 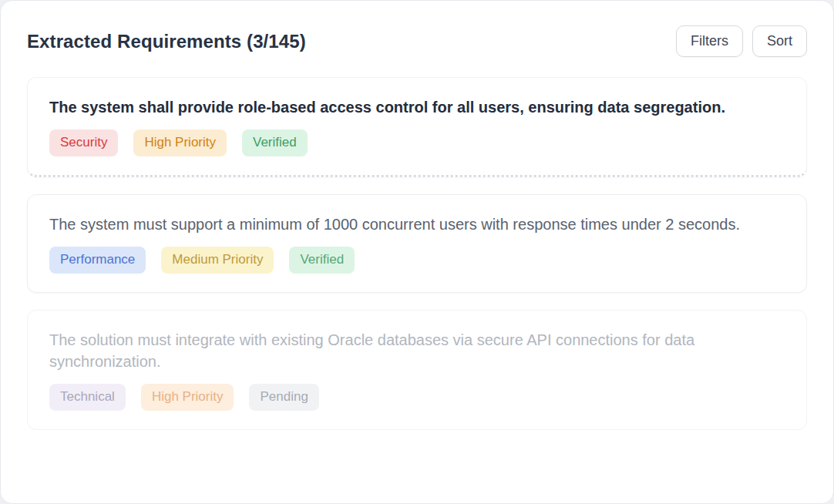 I want to click on requirement-text: The solution must integrate with existin…, so click(x=412, y=351).